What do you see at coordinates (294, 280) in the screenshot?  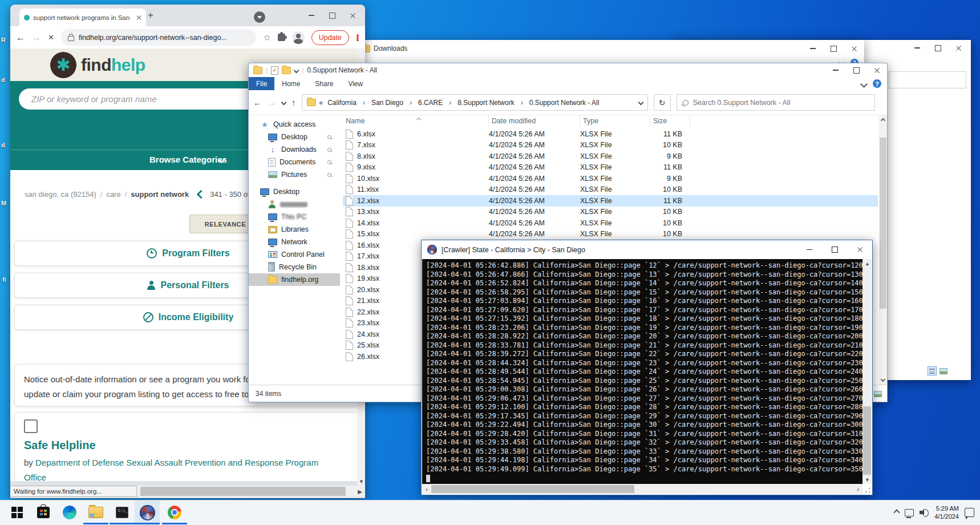 I see `sidebar-item-findhelp-org: findhelp.org` at bounding box center [294, 280].